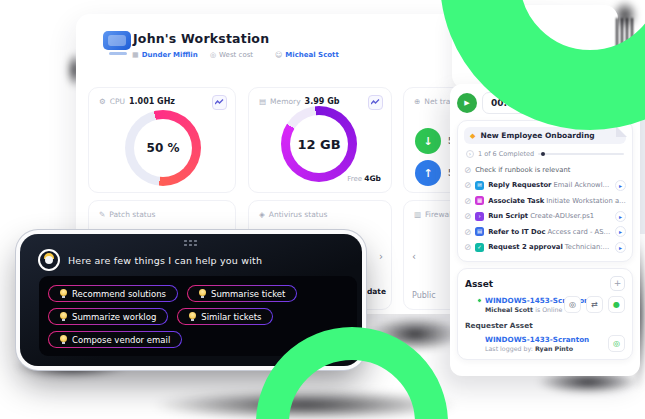 The height and width of the screenshot is (419, 645). I want to click on chat-button: ●, so click(616, 304).